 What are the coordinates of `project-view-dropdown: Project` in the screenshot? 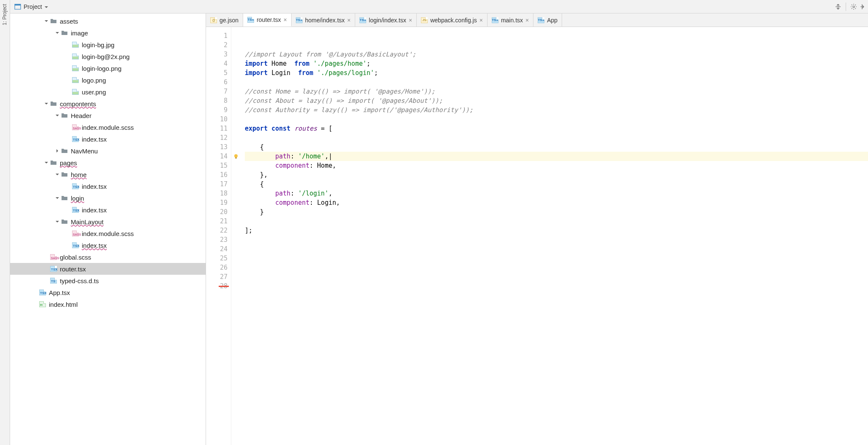 It's located at (31, 7).